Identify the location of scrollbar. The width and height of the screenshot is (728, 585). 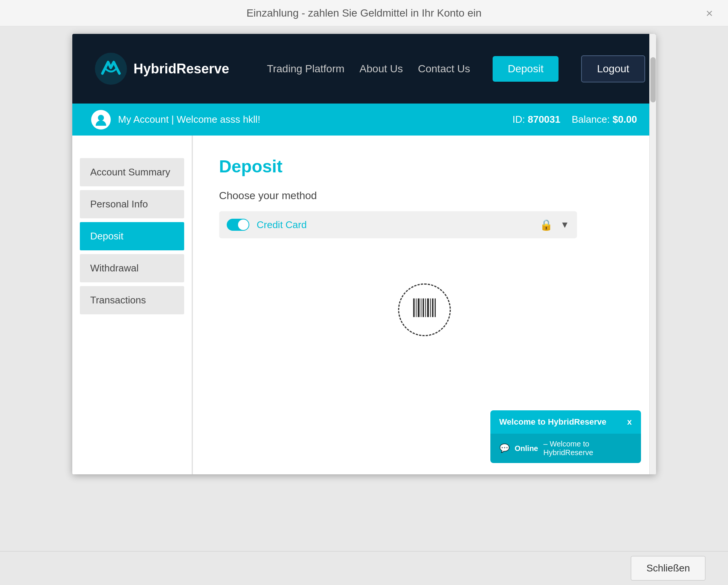
(653, 254).